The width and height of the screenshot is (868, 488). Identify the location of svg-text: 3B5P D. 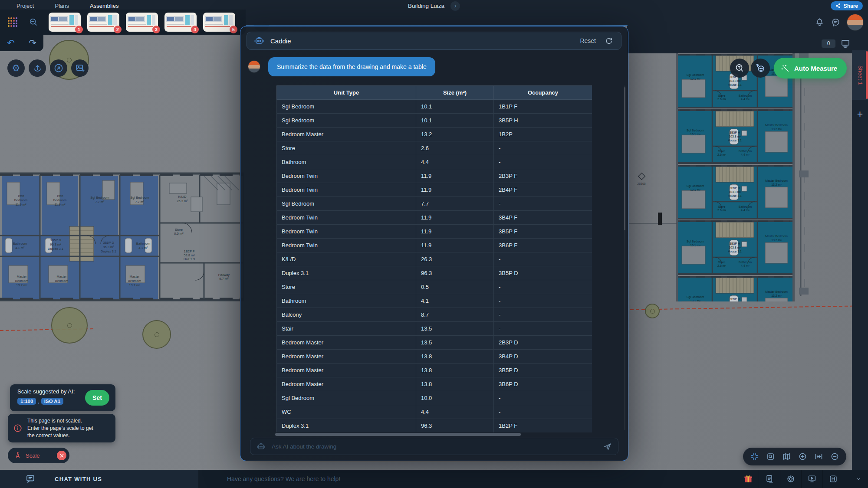
(56, 240).